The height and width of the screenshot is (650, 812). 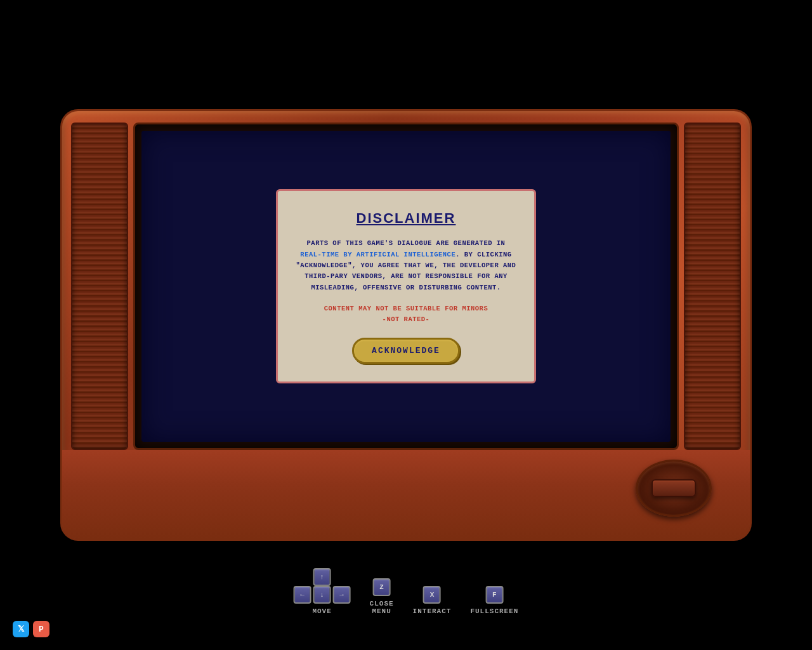 What do you see at coordinates (322, 611) in the screenshot?
I see `move-label: MOVE` at bounding box center [322, 611].